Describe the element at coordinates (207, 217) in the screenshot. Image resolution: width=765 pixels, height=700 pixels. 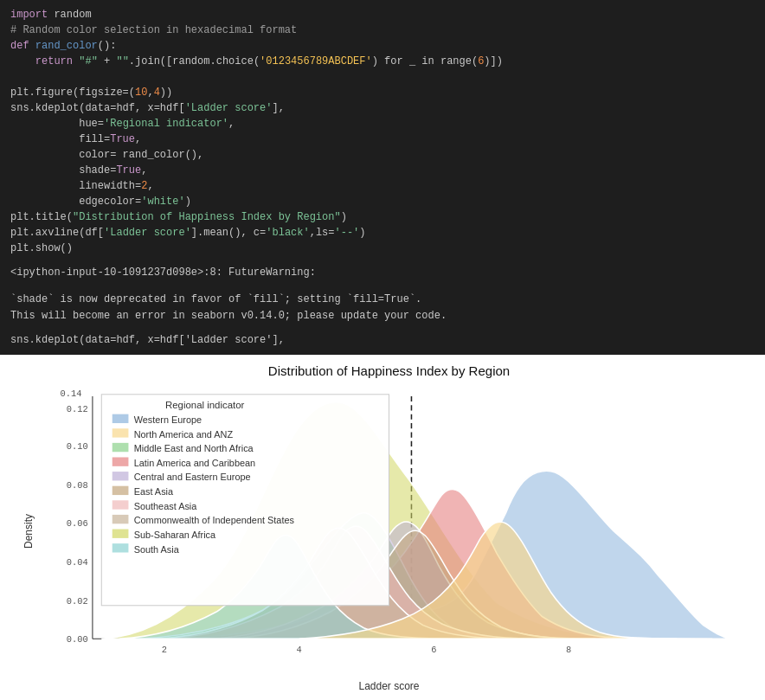
I see `title-string: "Distribution of Happiness Index by Regi…` at that location.